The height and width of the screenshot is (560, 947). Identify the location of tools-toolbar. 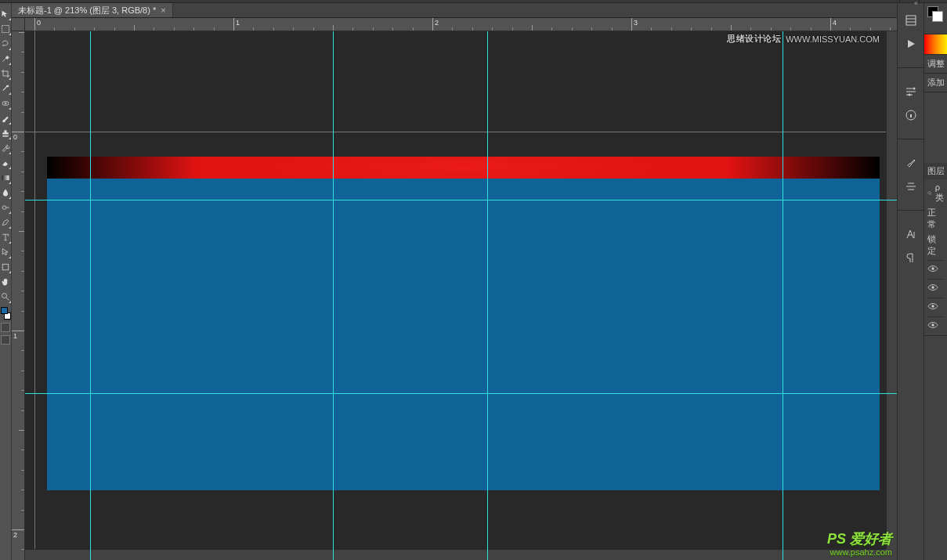
(6, 282).